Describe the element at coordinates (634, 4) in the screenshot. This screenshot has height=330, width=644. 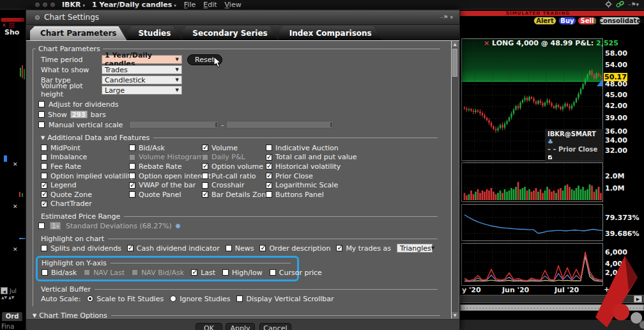
I see `pin-icon: –⚑▾` at that location.